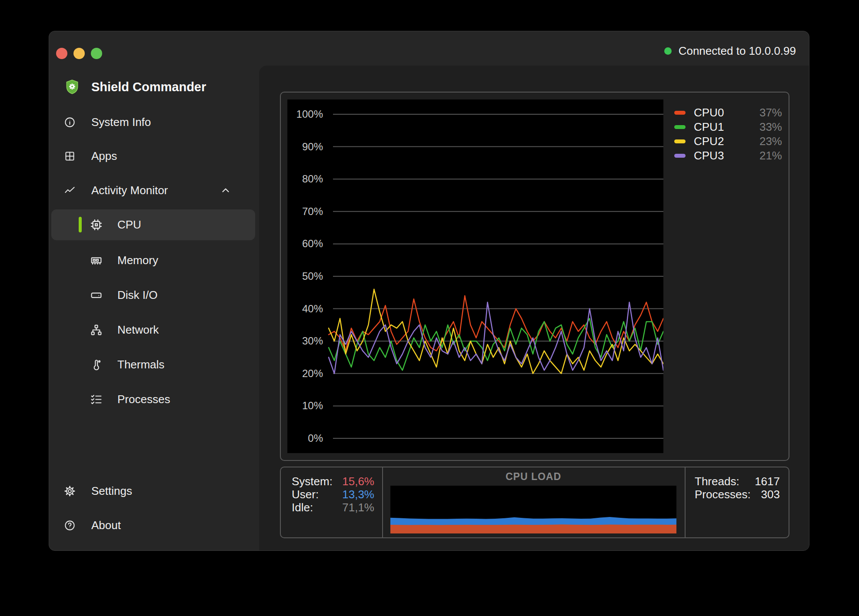 The height and width of the screenshot is (616, 859). What do you see at coordinates (771, 127) in the screenshot?
I see `legend-value: 33%` at bounding box center [771, 127].